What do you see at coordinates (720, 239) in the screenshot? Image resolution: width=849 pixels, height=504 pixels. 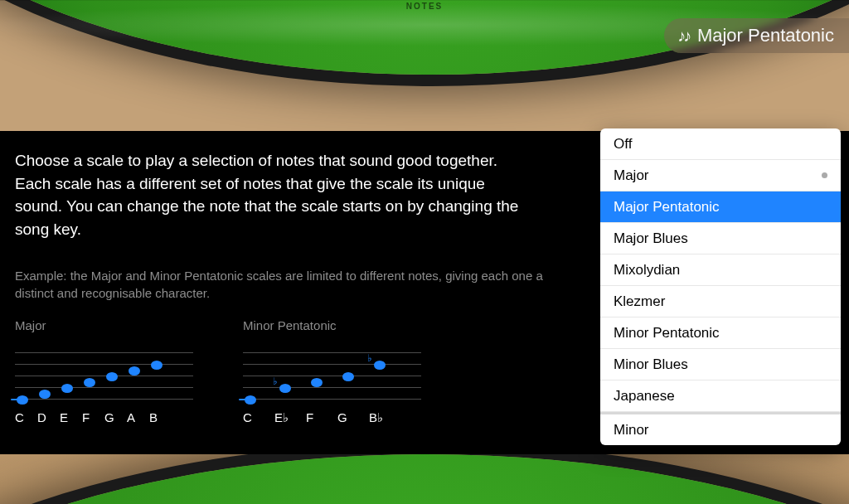 I see `scale-option-major-blues: Major Blues` at bounding box center [720, 239].